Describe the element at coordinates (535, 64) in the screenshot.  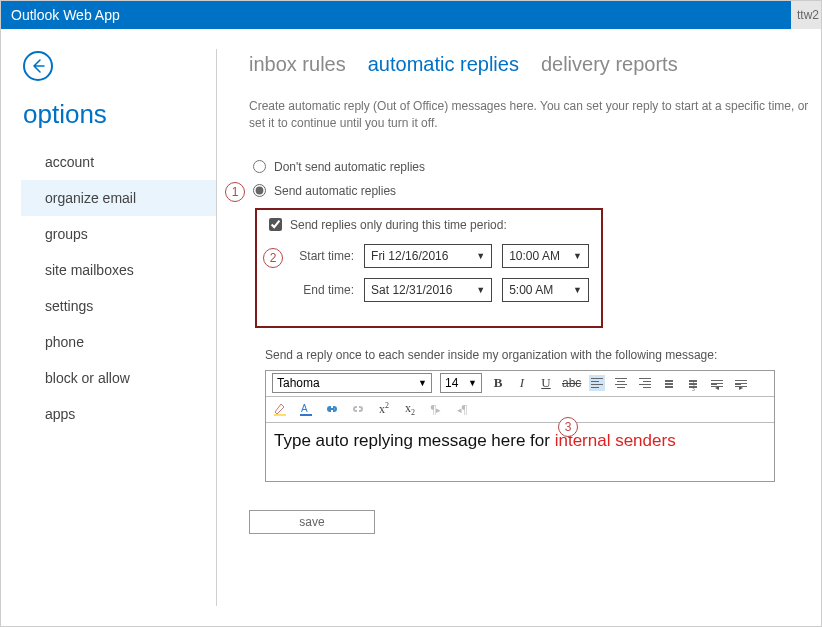
I see `tabs: inbox rulesautomatic repliesdelivery rep…` at that location.